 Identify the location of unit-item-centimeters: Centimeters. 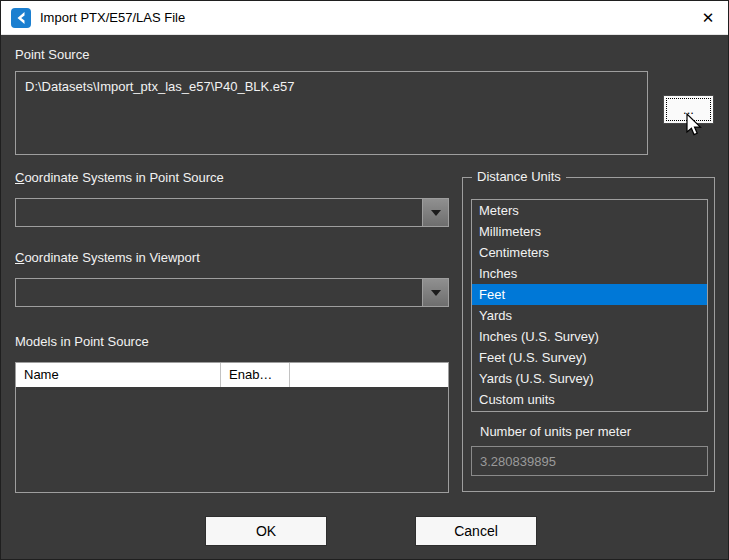
(590, 252).